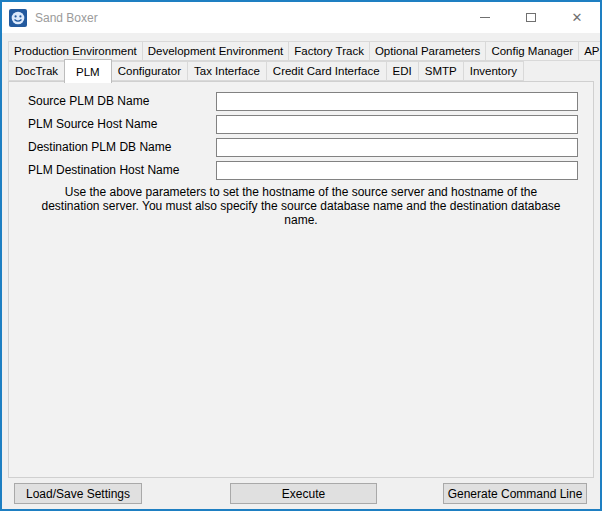 This screenshot has width=602, height=511. I want to click on destination-plm-db-name-label: Destination PLM DB Name, so click(100, 147).